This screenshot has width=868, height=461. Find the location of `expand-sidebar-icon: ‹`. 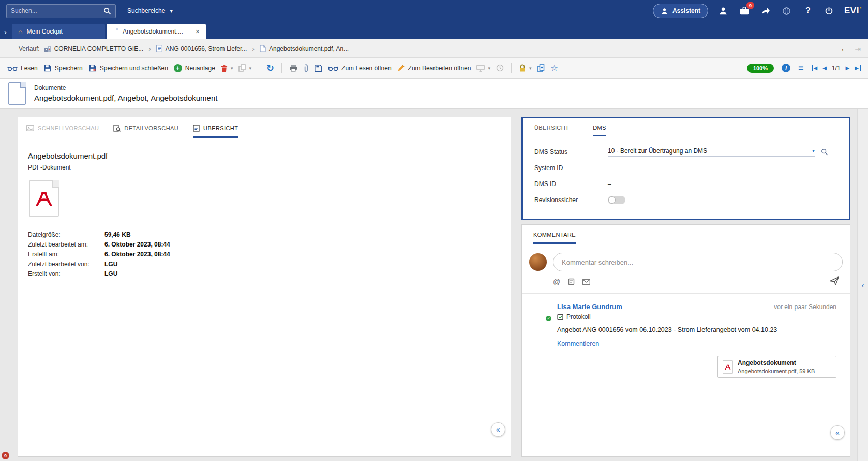

expand-sidebar-icon: ‹ is located at coordinates (863, 285).